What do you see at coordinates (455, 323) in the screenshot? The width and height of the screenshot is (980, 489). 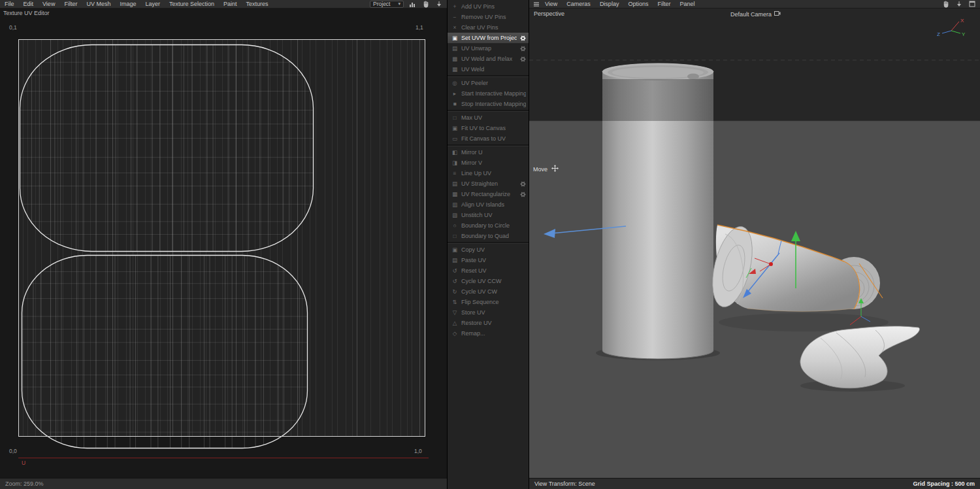 I see `restore-uv-icon: △` at bounding box center [455, 323].